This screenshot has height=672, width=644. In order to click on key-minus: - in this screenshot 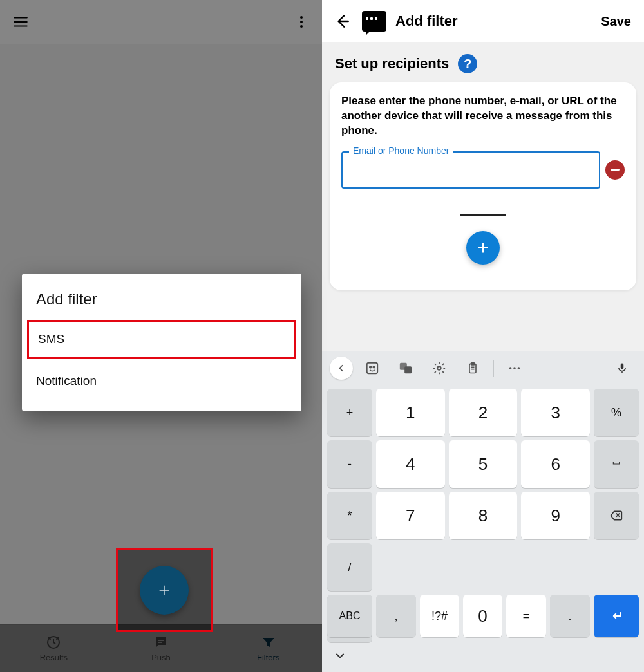, I will do `click(350, 464)`.